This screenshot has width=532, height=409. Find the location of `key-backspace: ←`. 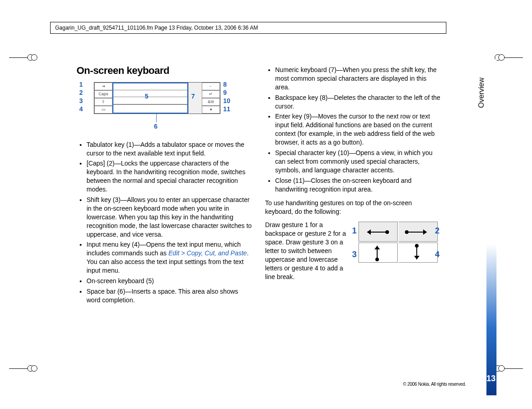

key-backspace: ← is located at coordinates (211, 87).